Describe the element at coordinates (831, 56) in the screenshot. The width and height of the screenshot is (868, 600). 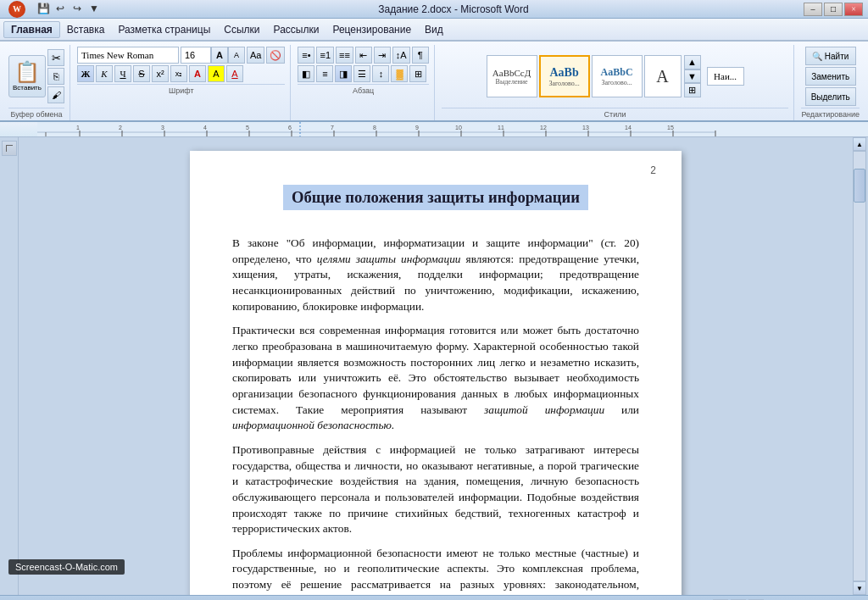
I see `find-button: 🔍 Найти` at that location.